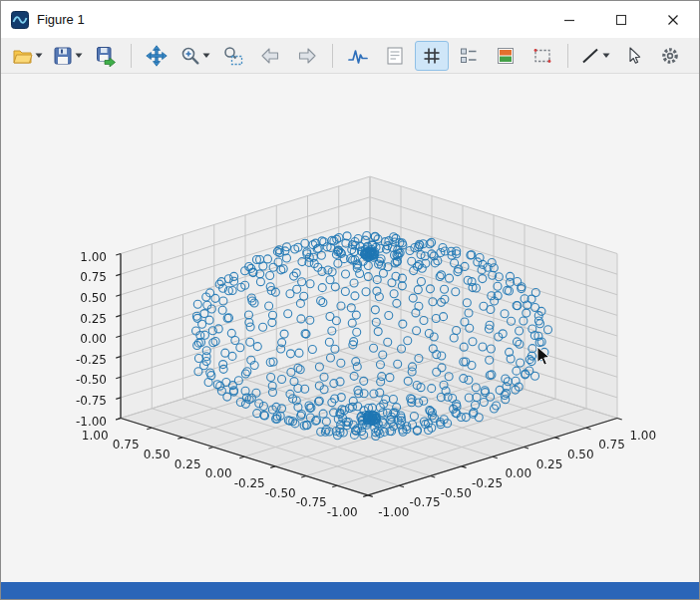 The width and height of the screenshot is (700, 600). What do you see at coordinates (270, 56) in the screenshot?
I see `arrow-left-icon` at bounding box center [270, 56].